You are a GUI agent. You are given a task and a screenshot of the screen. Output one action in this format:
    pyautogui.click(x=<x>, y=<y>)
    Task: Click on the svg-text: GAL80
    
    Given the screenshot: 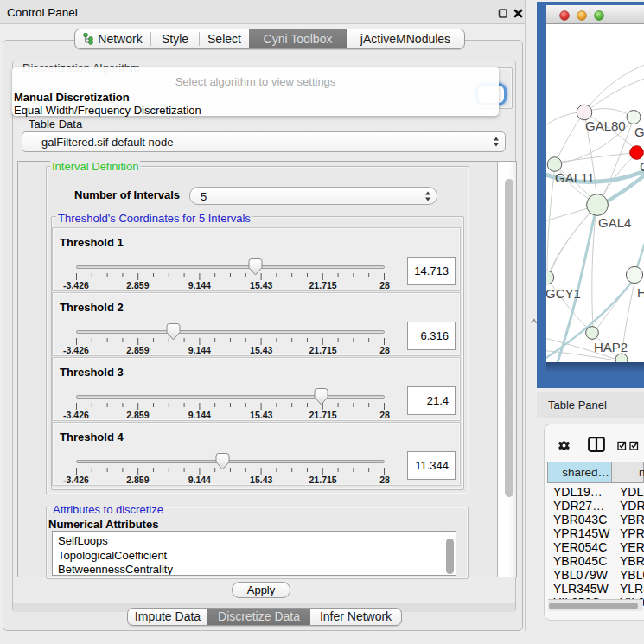 What is the action you would take?
    pyautogui.click(x=605, y=126)
    